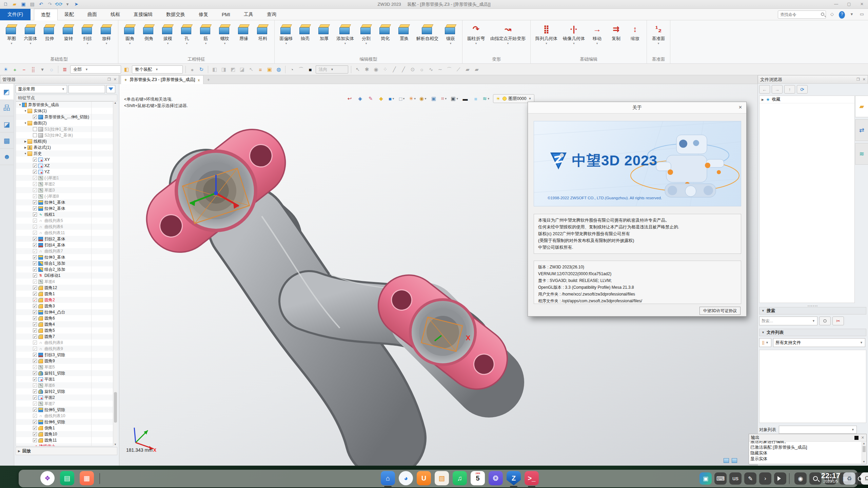 The height and width of the screenshot is (488, 868). I want to click on menu-tab-曲面: 曲面, so click(92, 15).